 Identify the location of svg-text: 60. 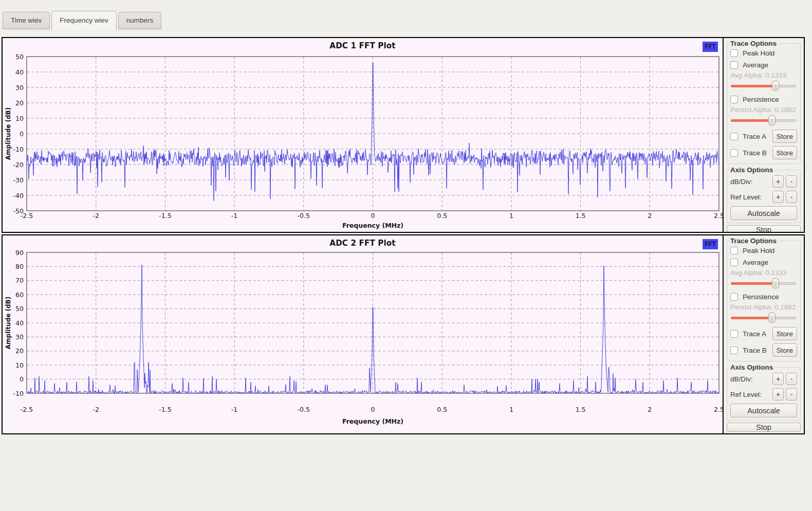
(20, 295).